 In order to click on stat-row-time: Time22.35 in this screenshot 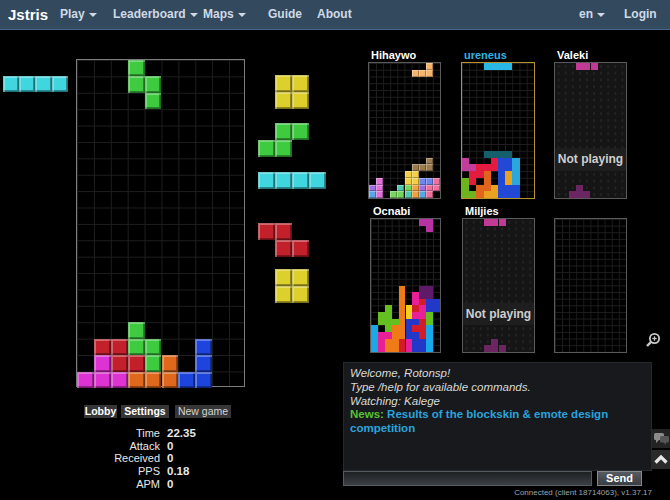, I will do `click(128, 434)`.